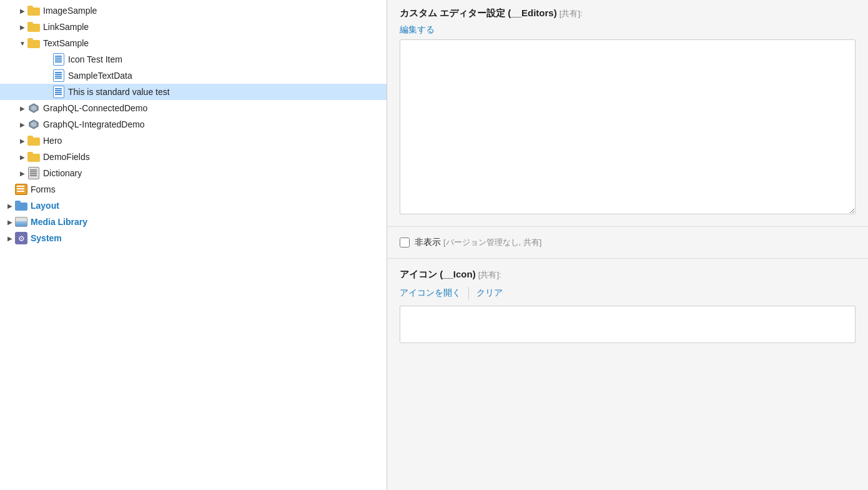 The width and height of the screenshot is (868, 490). What do you see at coordinates (194, 124) in the screenshot?
I see `tree-item-graphQLIntegrated: GraphQL-IntegratedDemo` at bounding box center [194, 124].